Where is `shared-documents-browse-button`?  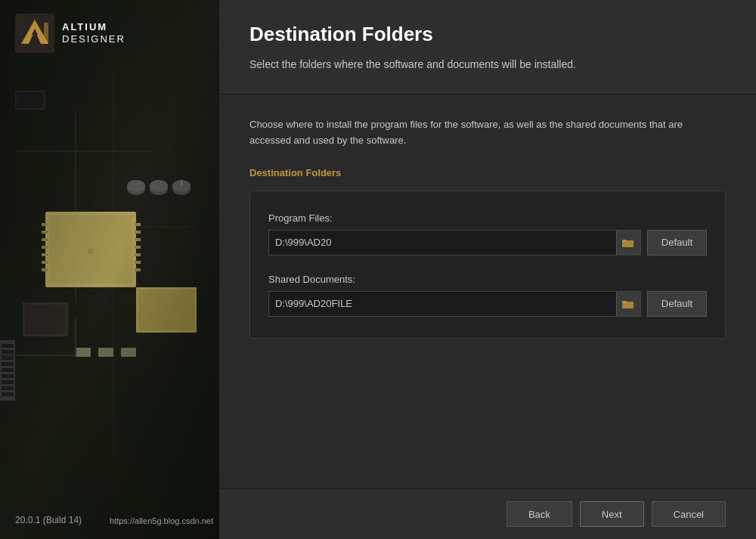
shared-documents-browse-button is located at coordinates (628, 304).